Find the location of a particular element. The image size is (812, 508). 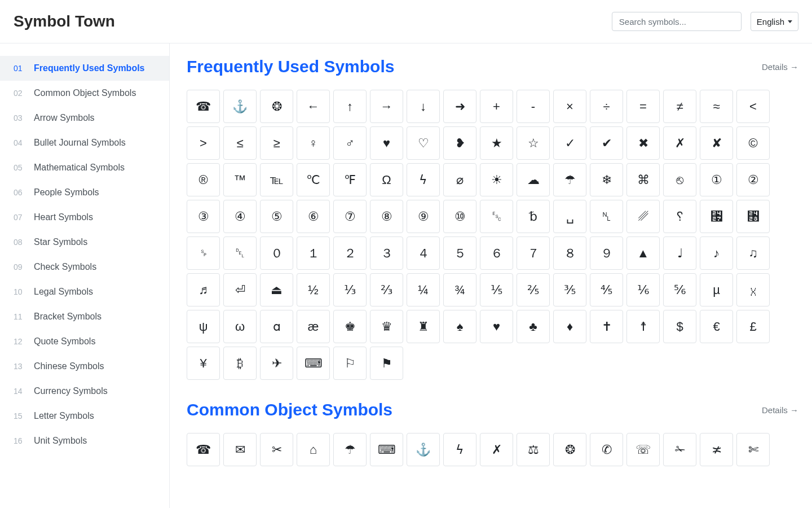

sidebar-item: 01Frequently Used Symbols is located at coordinates (85, 68).